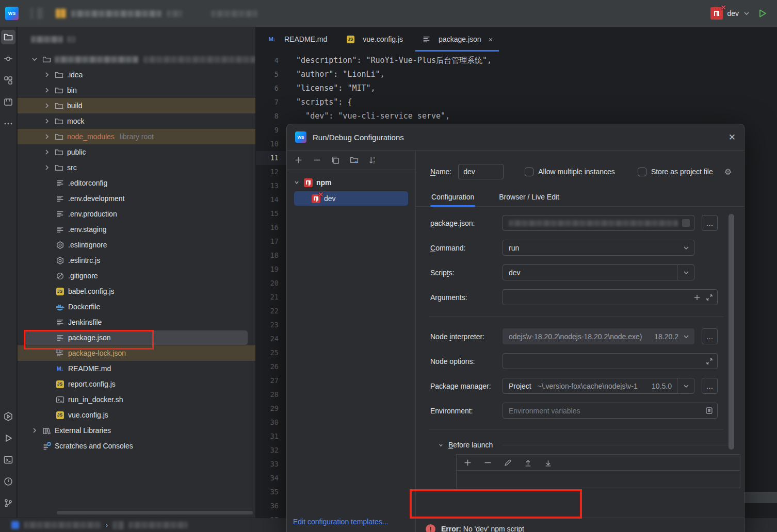  What do you see at coordinates (8, 438) in the screenshot?
I see `run-icon` at bounding box center [8, 438].